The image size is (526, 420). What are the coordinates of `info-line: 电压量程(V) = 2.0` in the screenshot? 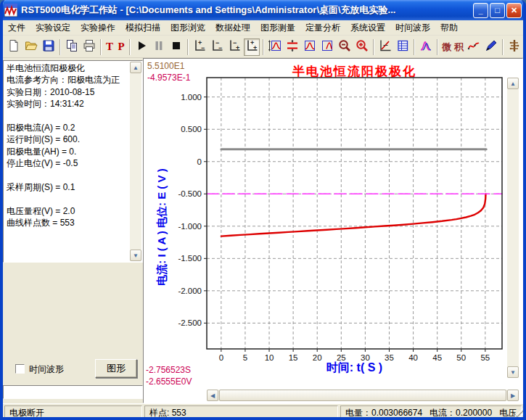 It's located at (68, 211).